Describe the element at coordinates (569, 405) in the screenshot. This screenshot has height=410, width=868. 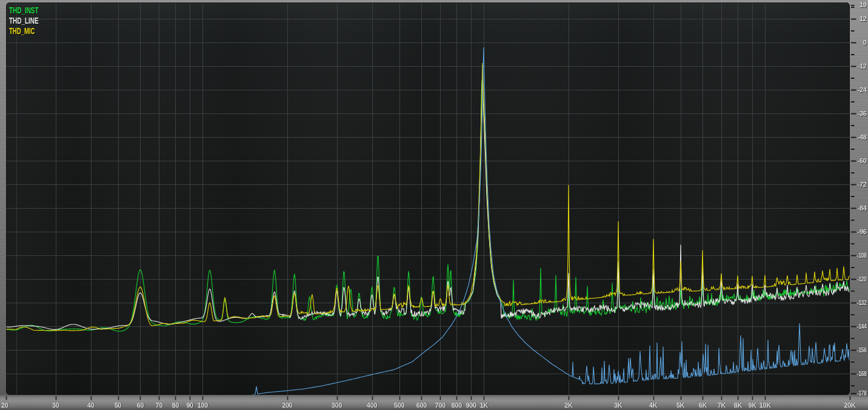
I see `svg-text: 2K` at that location.